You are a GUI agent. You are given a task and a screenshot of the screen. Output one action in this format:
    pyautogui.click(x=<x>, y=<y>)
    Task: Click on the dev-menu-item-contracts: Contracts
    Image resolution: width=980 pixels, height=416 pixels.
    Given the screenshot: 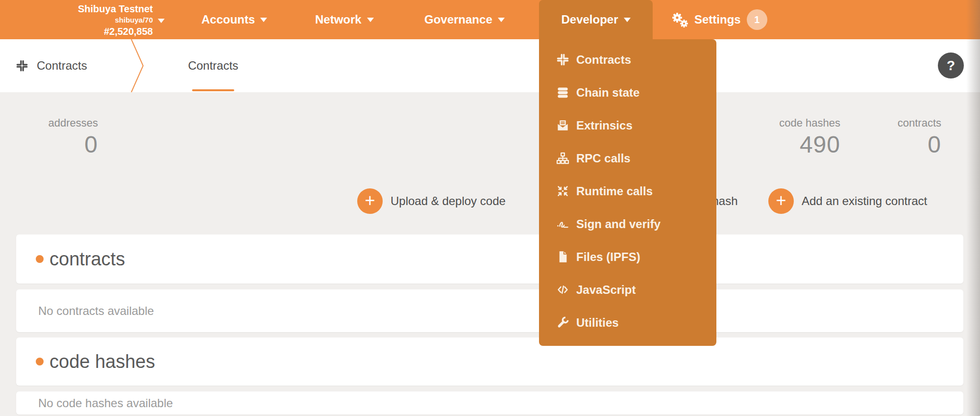 What is the action you would take?
    pyautogui.click(x=628, y=60)
    